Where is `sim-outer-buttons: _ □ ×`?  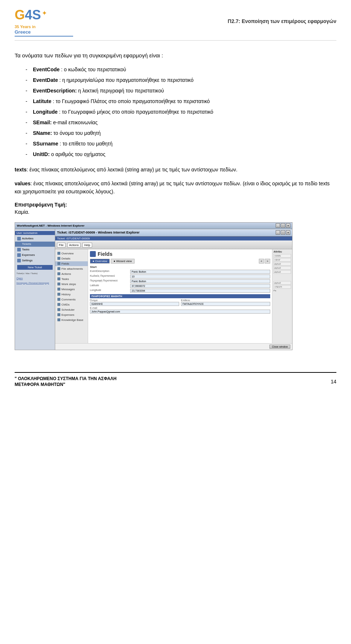 sim-outer-buttons: _ □ × is located at coordinates (283, 226).